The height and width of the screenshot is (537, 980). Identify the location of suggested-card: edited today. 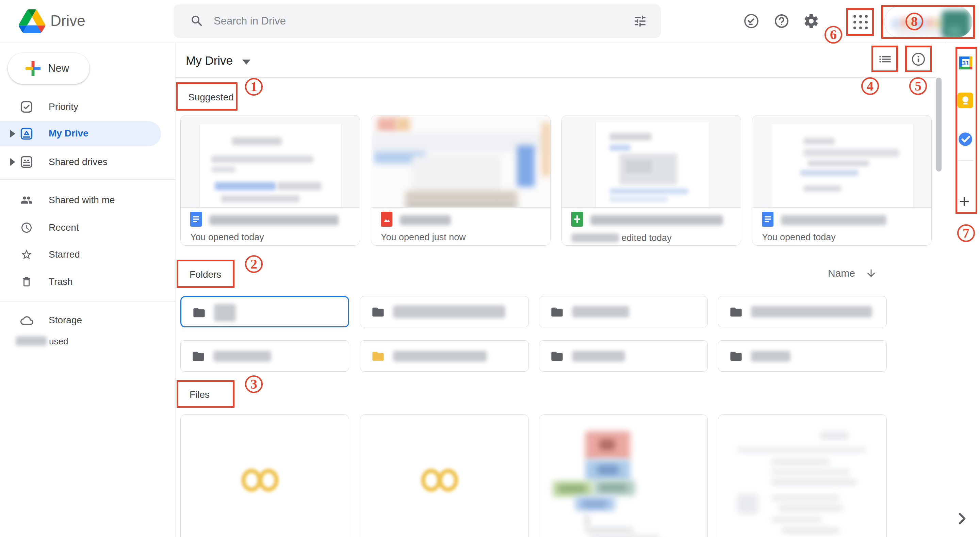
(651, 180).